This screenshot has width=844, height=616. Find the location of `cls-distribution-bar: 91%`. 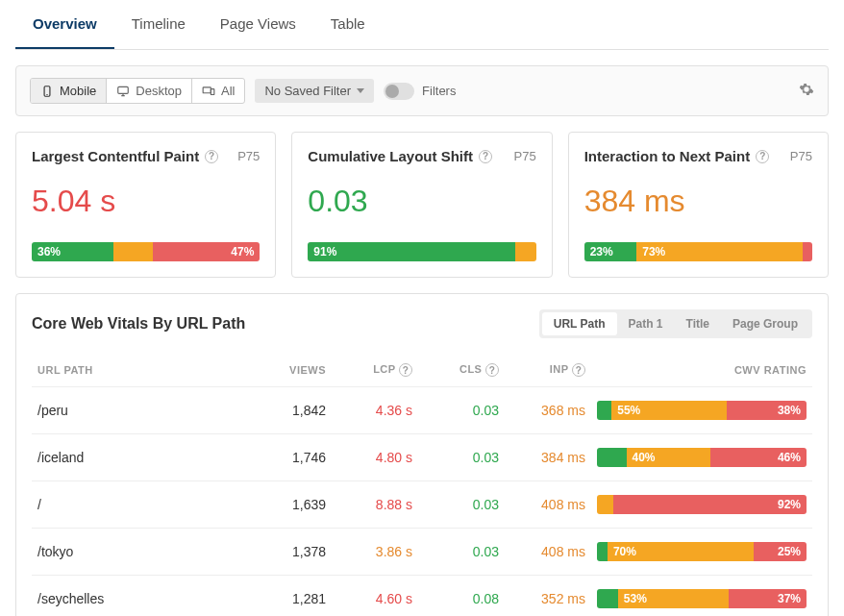

cls-distribution-bar: 91% is located at coordinates (421, 252).